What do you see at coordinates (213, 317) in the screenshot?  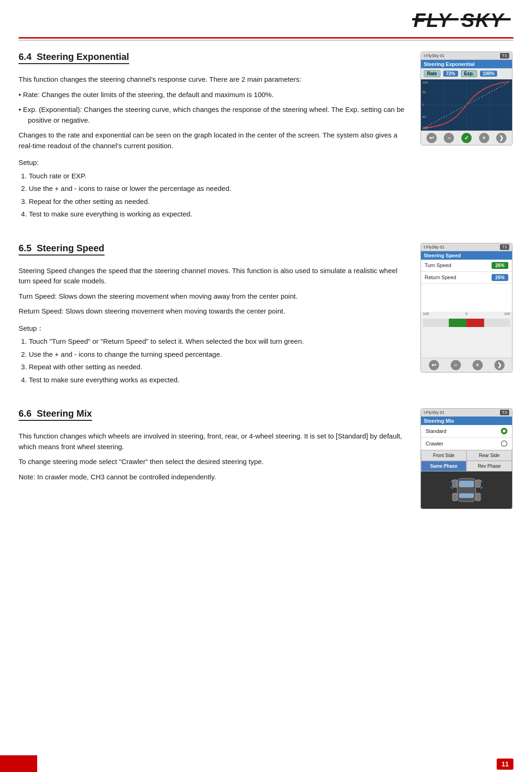 I see `section-65-text: 6.5 Steering Speed Steering Speed change…` at bounding box center [213, 317].